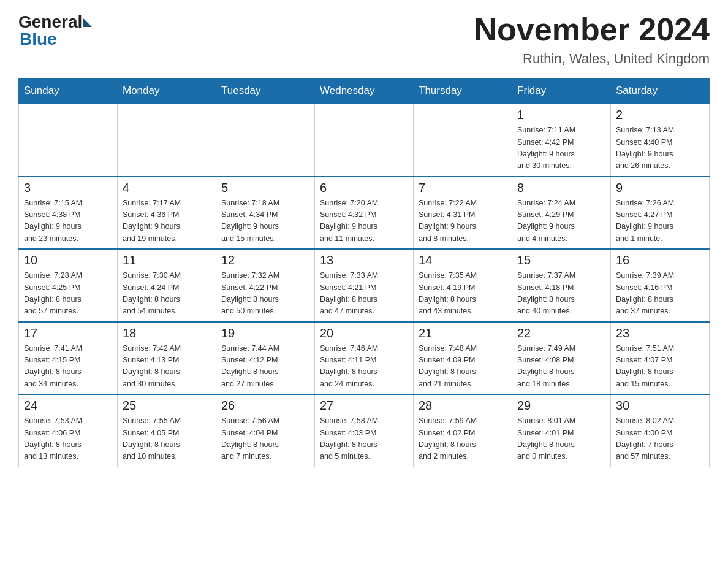 This screenshot has height=563, width=728. Describe the element at coordinates (463, 406) in the screenshot. I see `day-number: 28` at that location.